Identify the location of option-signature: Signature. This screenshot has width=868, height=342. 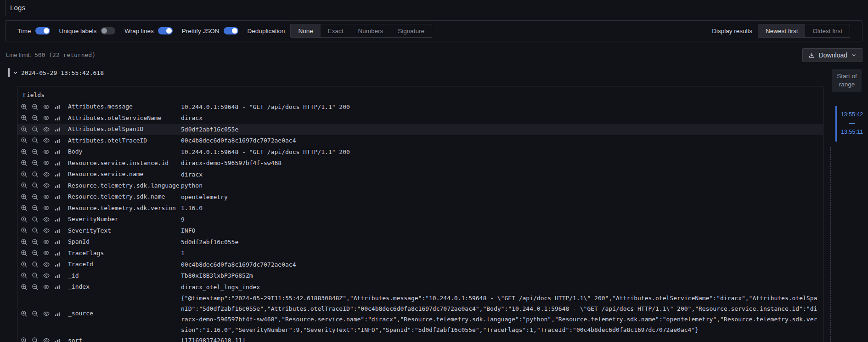
(411, 31).